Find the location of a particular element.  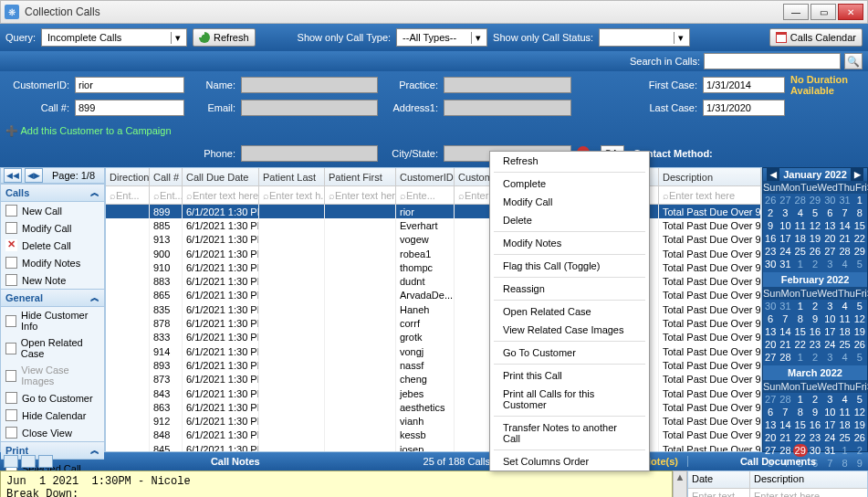

search-button: 🔍 is located at coordinates (853, 61).